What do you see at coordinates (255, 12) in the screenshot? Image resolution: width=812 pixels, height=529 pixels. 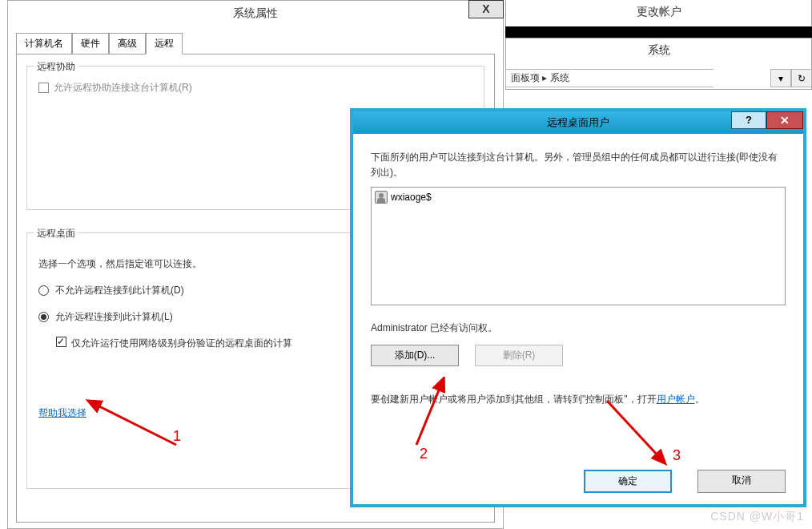 I see `system-properties-titlebar: 系统属性 X` at bounding box center [255, 12].